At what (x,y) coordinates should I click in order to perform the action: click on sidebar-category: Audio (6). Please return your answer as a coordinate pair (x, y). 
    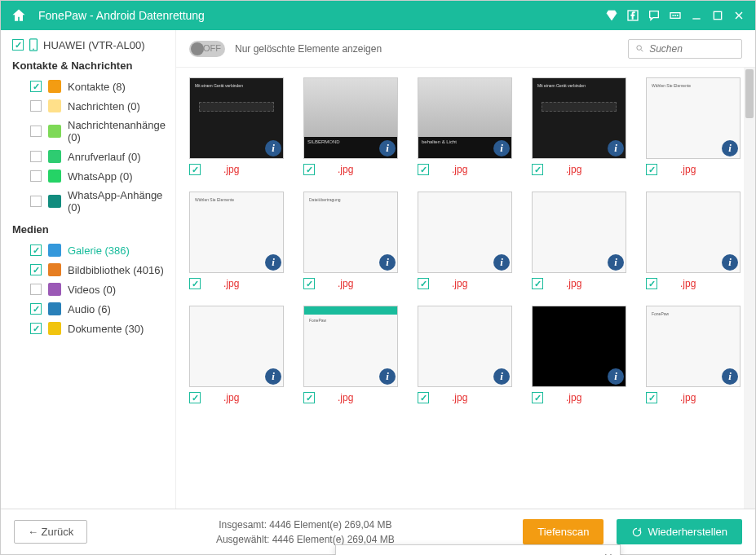
    Looking at the image, I should click on (91, 309).